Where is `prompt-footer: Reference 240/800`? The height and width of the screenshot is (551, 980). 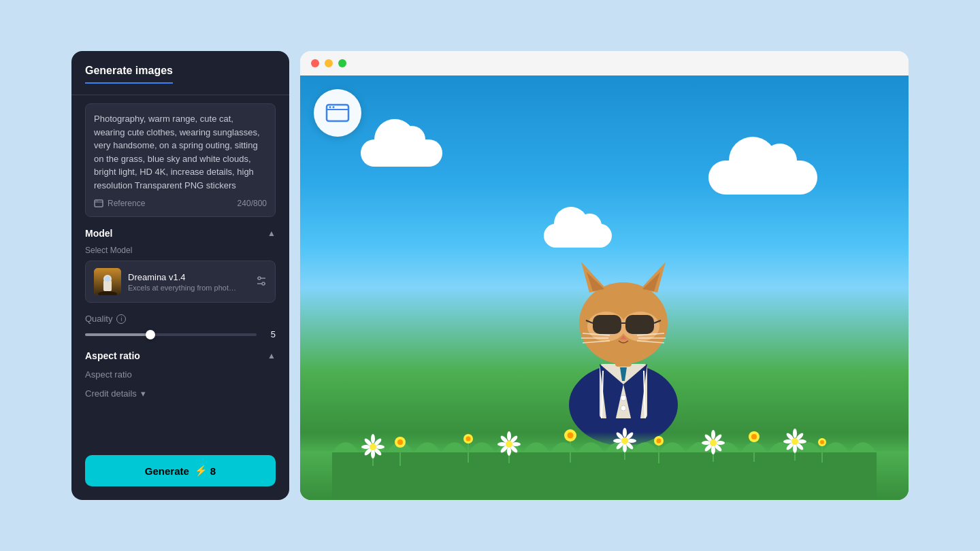
prompt-footer: Reference 240/800 is located at coordinates (180, 203).